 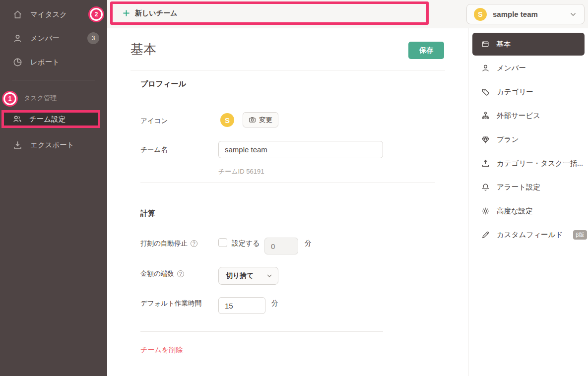 I want to click on beta-badge: β版, so click(x=580, y=235).